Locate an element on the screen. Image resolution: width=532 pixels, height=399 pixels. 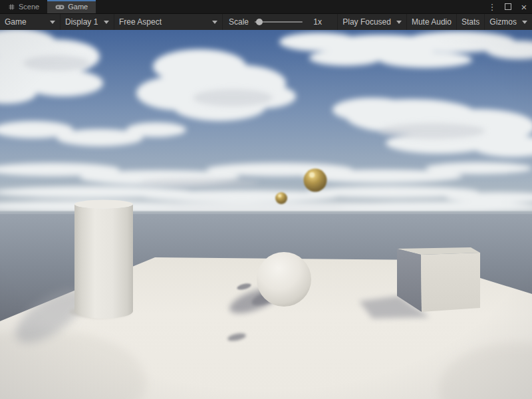
tab-label: Scene is located at coordinates (29, 7).